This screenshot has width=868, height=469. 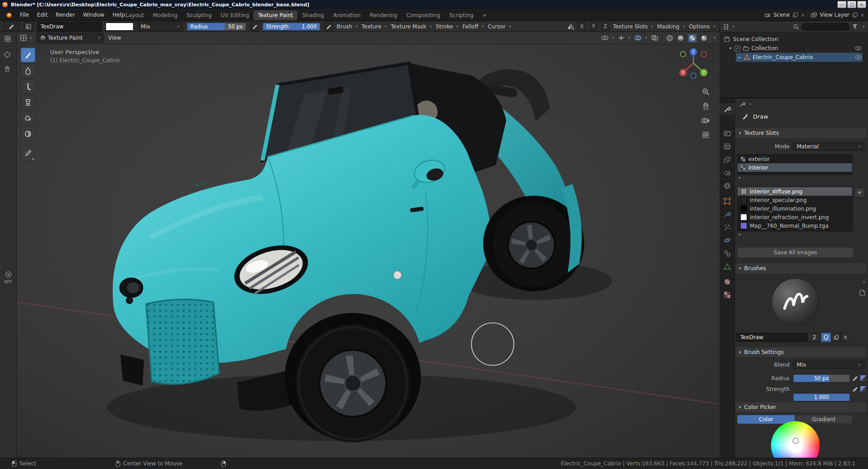 I want to click on image-row: interior_illumination.png, so click(x=795, y=208).